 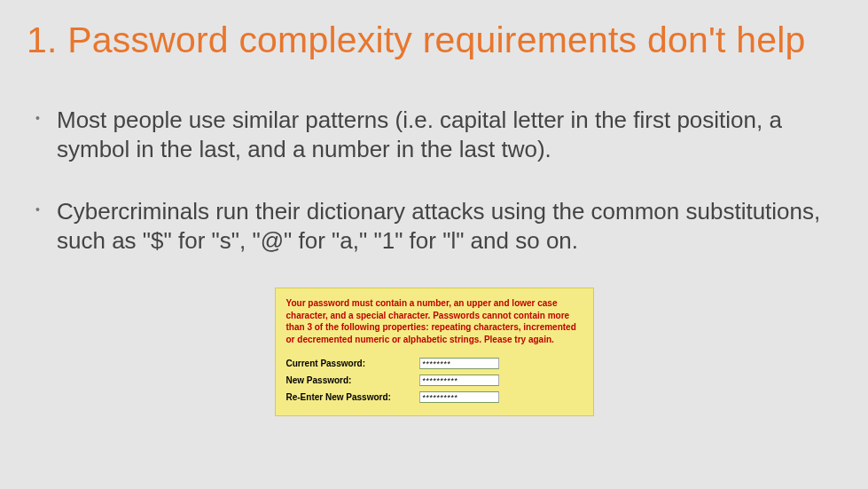 I want to click on form-row-new: New Password: **********, so click(x=434, y=380).